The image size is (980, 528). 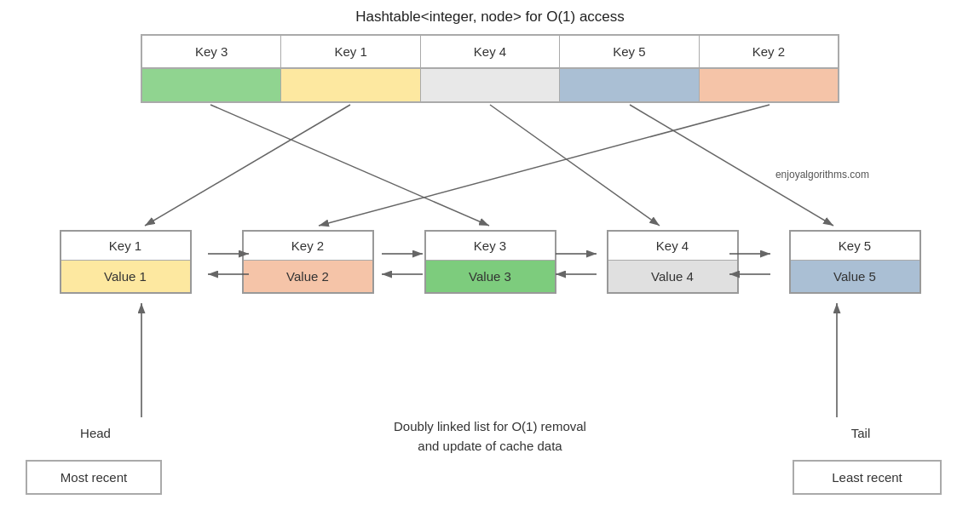 What do you see at coordinates (349, 165) in the screenshot?
I see `ht-arrow-key3` at bounding box center [349, 165].